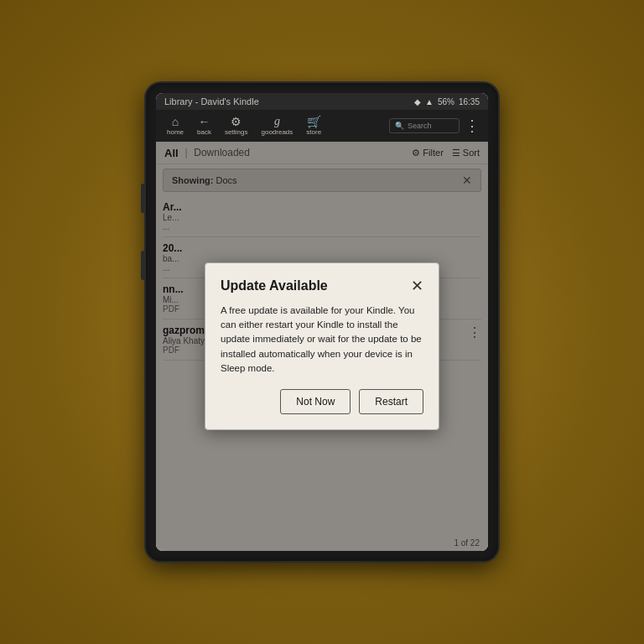 The image size is (644, 644). Describe the element at coordinates (274, 286) in the screenshot. I see `dialog-title: Update Available` at that location.